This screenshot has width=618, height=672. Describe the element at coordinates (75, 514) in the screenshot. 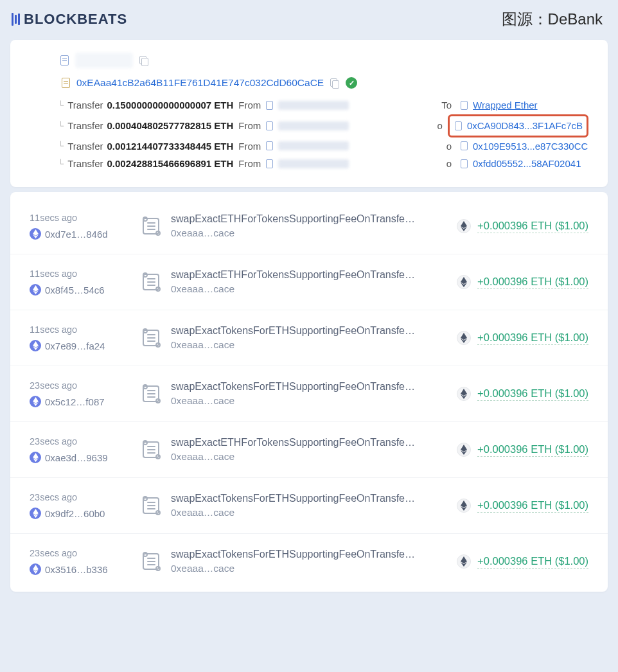

I see `tx-hash-link: 0x9df2…60b0` at that location.